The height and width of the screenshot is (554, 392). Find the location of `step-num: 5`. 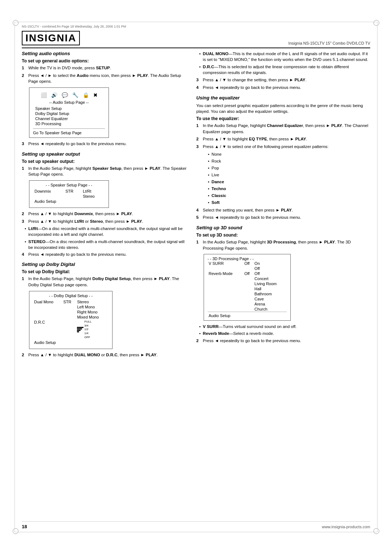

step-num: 5 is located at coordinates (199, 218).